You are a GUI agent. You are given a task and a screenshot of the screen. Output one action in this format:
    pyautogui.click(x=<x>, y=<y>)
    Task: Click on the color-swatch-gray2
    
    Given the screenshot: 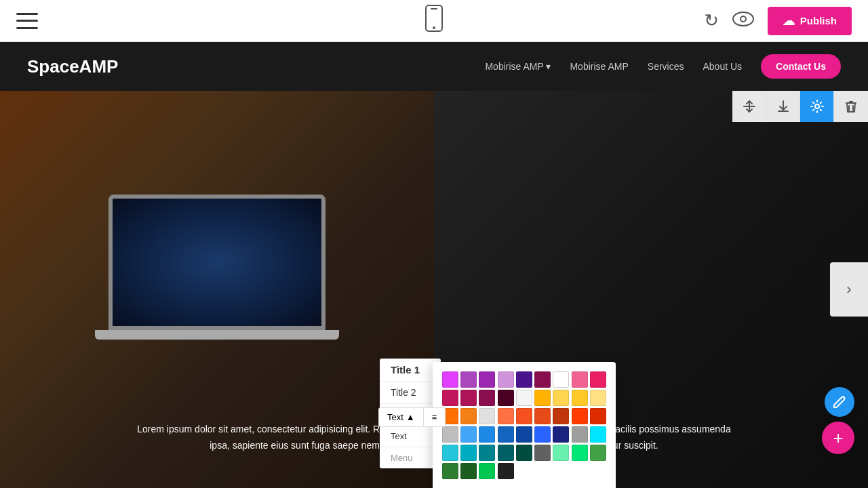 What is the action you would take?
    pyautogui.click(x=580, y=434)
    